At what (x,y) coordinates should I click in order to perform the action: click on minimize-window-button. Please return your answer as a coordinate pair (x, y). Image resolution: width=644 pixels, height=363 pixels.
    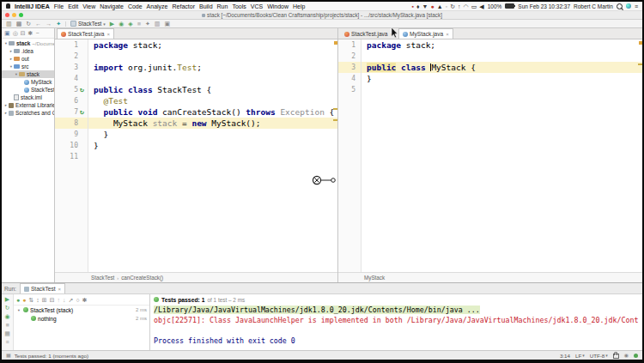
    Looking at the image, I should click on (14, 15).